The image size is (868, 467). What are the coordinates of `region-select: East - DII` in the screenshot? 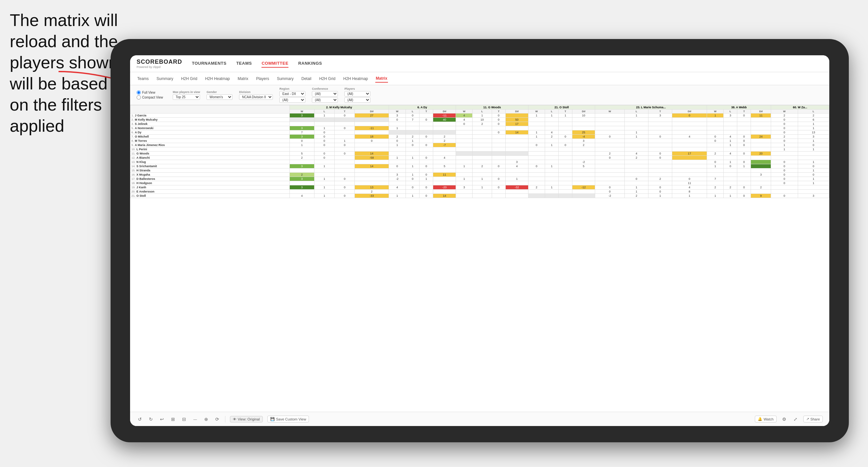 It's located at (292, 94).